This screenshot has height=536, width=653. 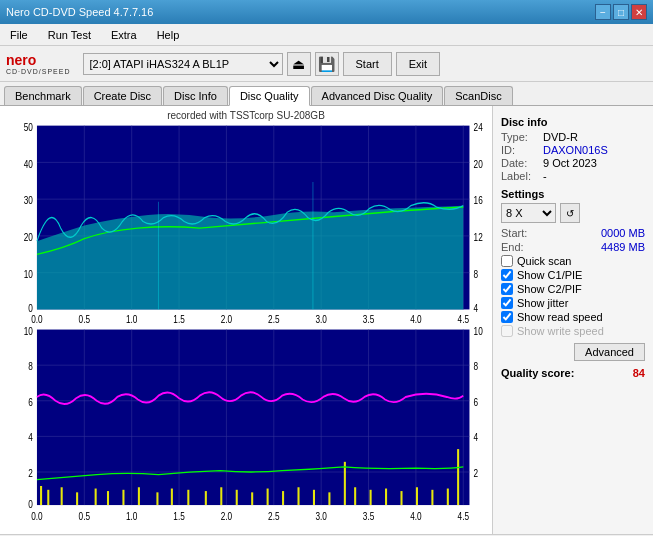 What do you see at coordinates (478, 200) in the screenshot?
I see `svg-text: 16` at bounding box center [478, 200].